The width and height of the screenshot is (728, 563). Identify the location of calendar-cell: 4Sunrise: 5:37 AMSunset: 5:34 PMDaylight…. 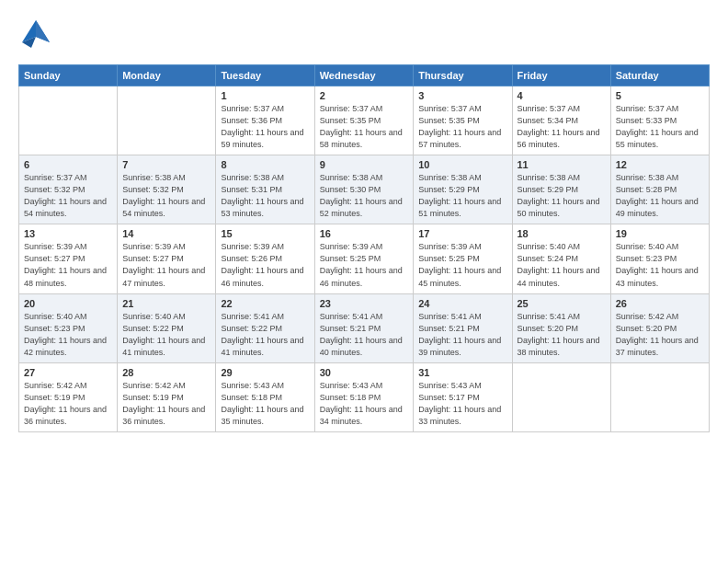
(561, 121).